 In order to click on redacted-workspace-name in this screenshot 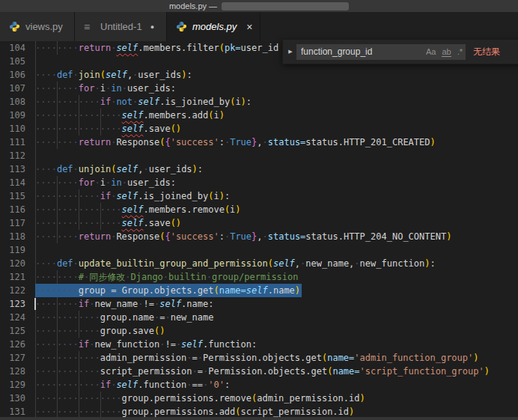, I will do `click(285, 6)`.